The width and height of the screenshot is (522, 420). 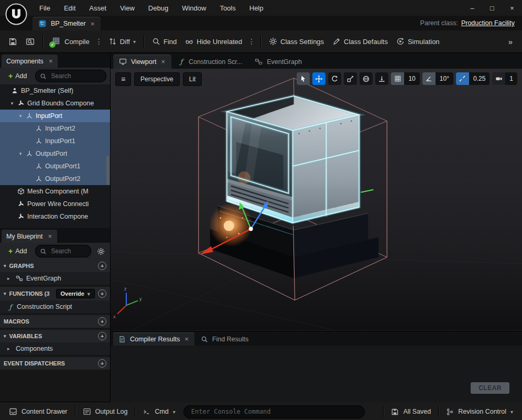 I want to click on add-function-button: +, so click(x=102, y=294).